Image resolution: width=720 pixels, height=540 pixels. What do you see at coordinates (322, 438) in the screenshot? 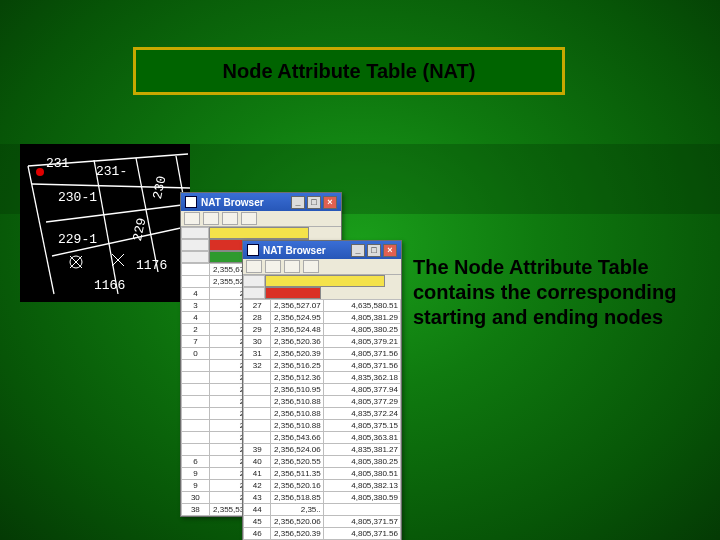
I see `table-row: 2,356,543.664,805,363.81` at bounding box center [322, 438].